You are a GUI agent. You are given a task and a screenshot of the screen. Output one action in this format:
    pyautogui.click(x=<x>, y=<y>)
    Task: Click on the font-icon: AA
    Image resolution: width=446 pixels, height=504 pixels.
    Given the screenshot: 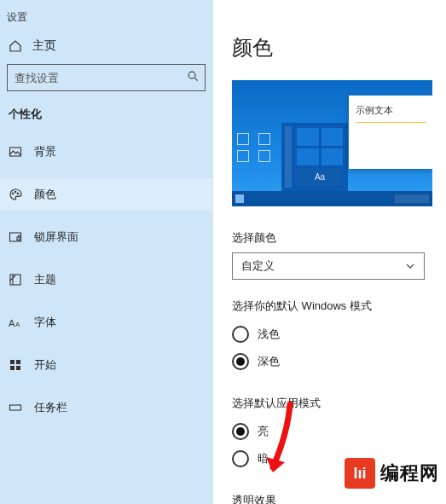 What is the action you would take?
    pyautogui.click(x=15, y=322)
    